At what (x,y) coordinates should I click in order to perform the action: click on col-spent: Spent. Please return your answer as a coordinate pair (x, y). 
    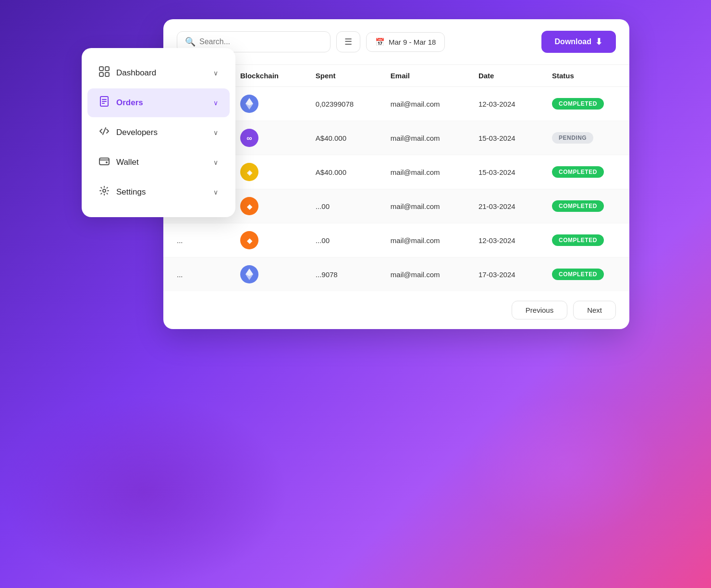
    Looking at the image, I should click on (340, 76).